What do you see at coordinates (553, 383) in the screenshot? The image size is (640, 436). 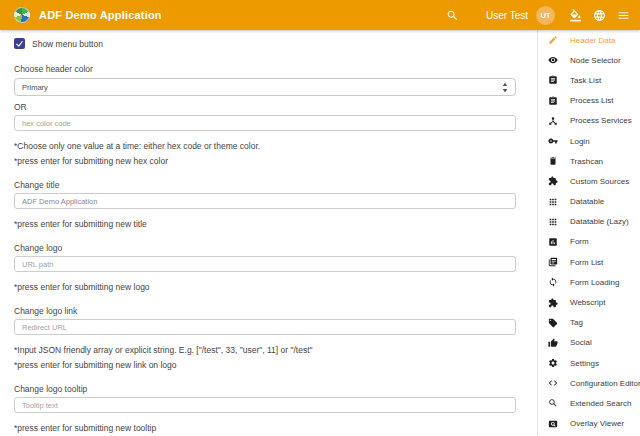 I see `code-icon` at bounding box center [553, 383].